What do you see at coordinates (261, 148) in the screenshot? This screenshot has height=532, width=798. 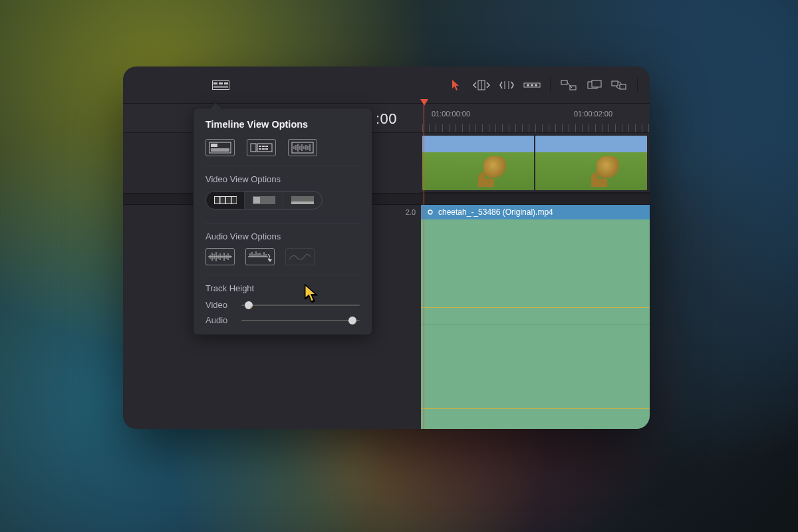 I see `subtitle-track-icon` at bounding box center [261, 148].